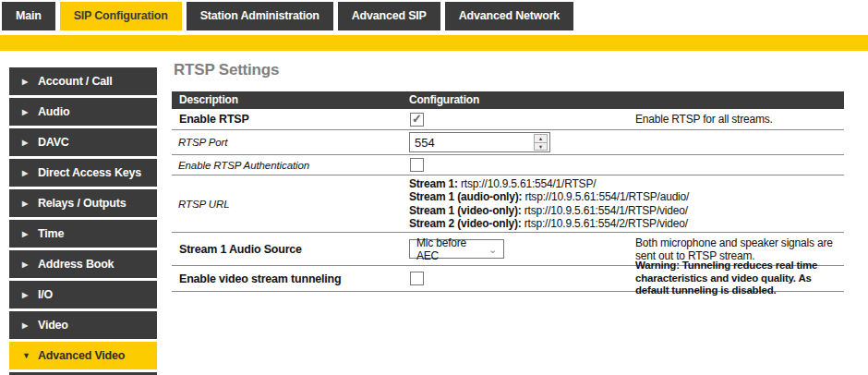 The height and width of the screenshot is (375, 868). Describe the element at coordinates (81, 203) in the screenshot. I see `sidebar-item-label: Relays / Outputs` at that location.